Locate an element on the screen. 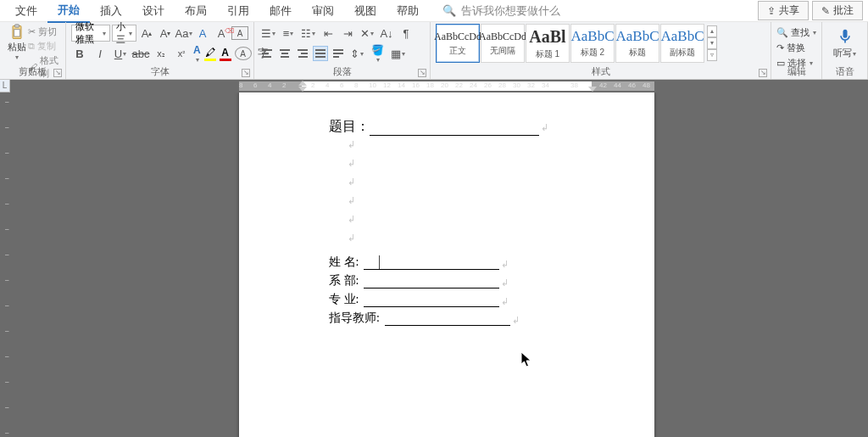 This screenshot has height=437, width=868. scissors-icon: ✂ is located at coordinates (32, 32).